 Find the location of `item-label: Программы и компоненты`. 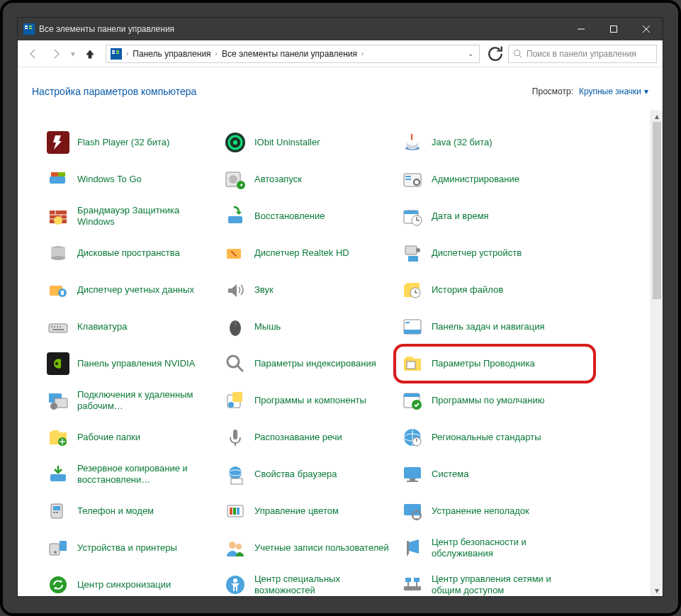

item-label: Программы и компоненты is located at coordinates (310, 401).